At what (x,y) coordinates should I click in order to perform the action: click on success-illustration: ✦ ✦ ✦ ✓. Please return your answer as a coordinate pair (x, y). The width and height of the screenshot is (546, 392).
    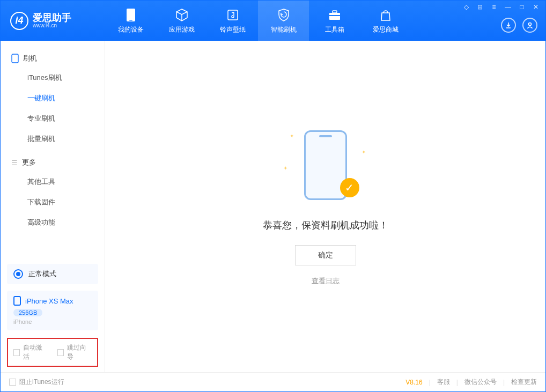
    Looking at the image, I should click on (326, 165).